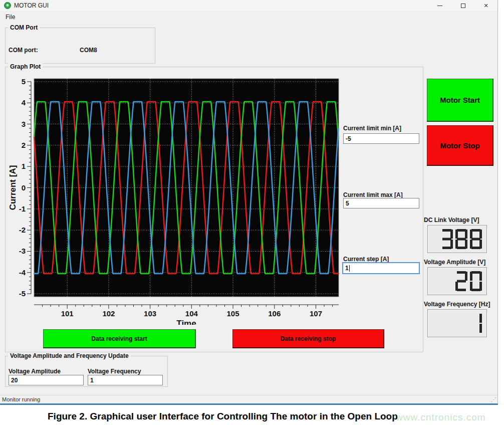 Image resolution: width=504 pixels, height=425 pixels. I want to click on minimize-icon, so click(440, 6).